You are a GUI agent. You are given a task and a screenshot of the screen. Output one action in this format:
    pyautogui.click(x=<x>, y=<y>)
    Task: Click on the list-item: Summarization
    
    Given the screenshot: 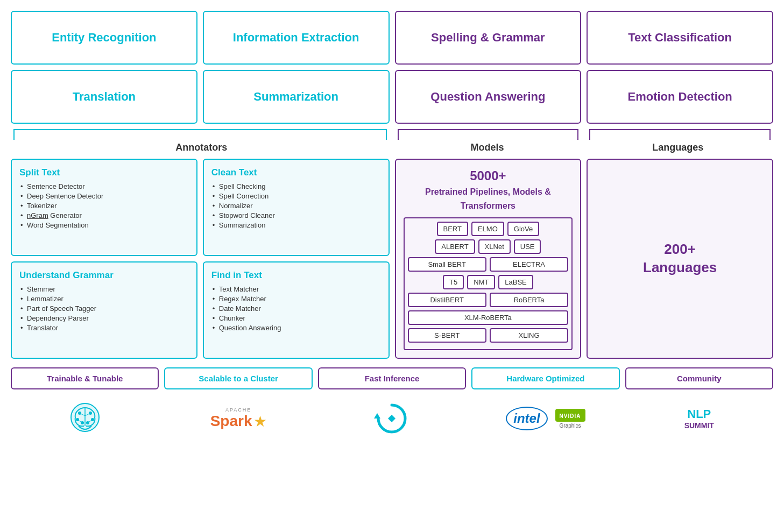 What is the action you would take?
    pyautogui.click(x=296, y=225)
    